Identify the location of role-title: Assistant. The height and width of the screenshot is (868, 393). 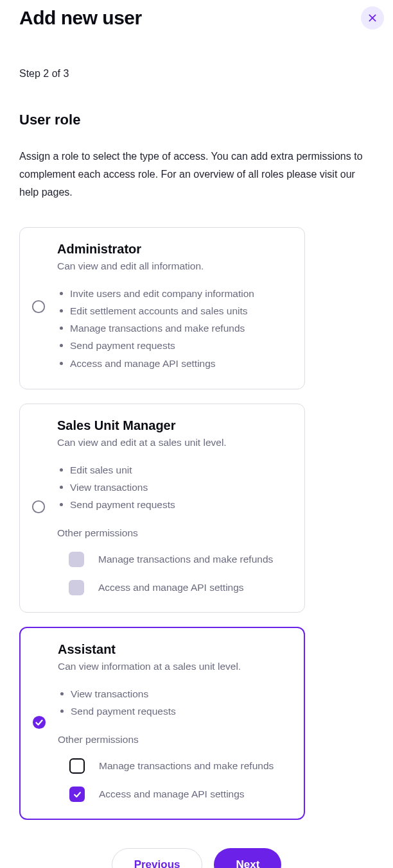
(175, 649).